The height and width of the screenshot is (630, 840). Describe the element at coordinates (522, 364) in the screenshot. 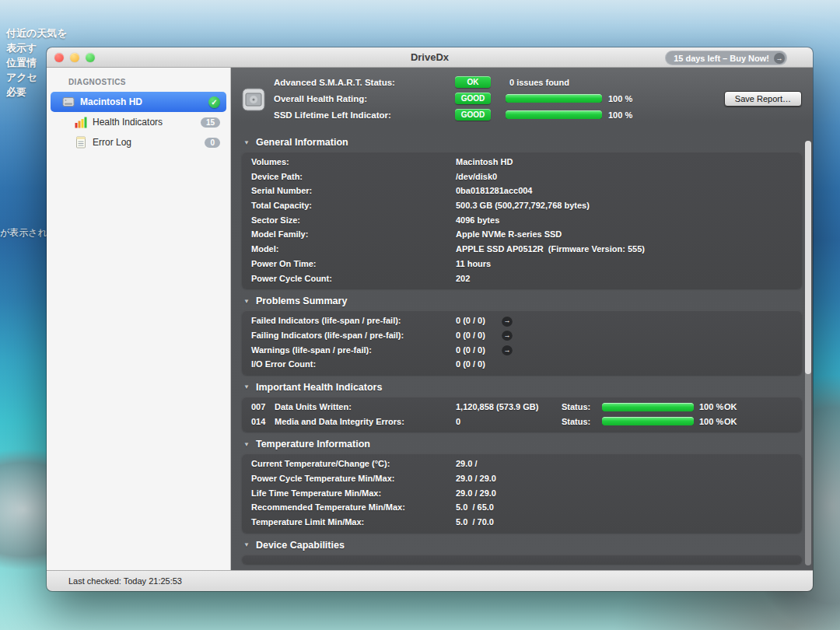

I see `table-row: I/O Error Count:0 (0 / 0)` at that location.